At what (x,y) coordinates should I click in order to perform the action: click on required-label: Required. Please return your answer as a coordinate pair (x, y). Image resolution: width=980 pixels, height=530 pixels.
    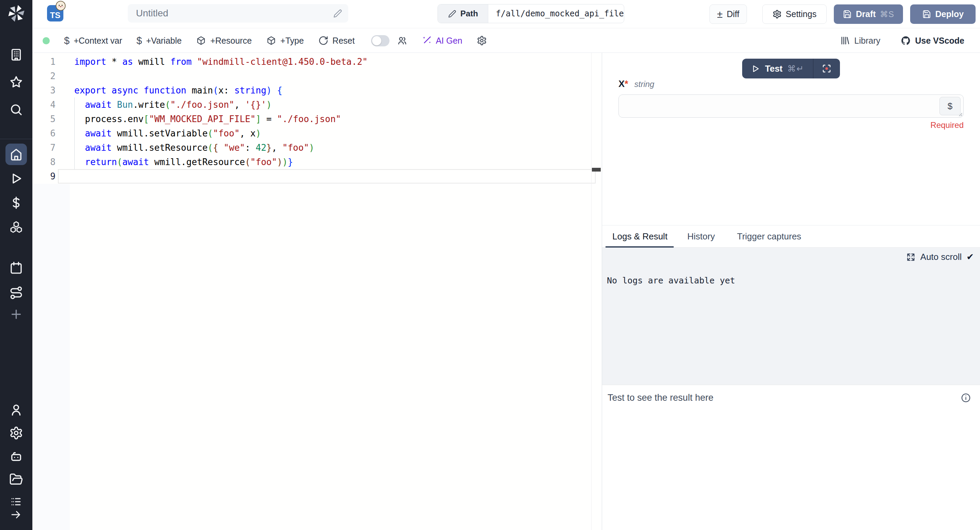
    Looking at the image, I should click on (947, 125).